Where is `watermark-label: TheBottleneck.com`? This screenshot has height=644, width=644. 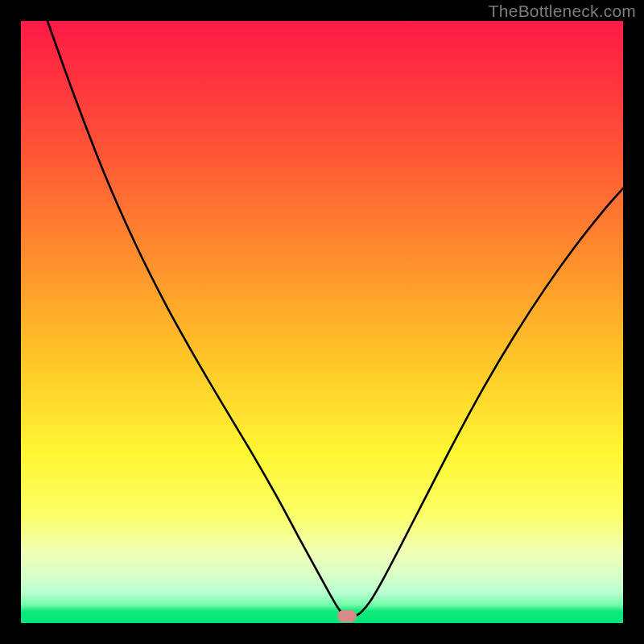
watermark-label: TheBottleneck.com is located at coordinates (562, 11).